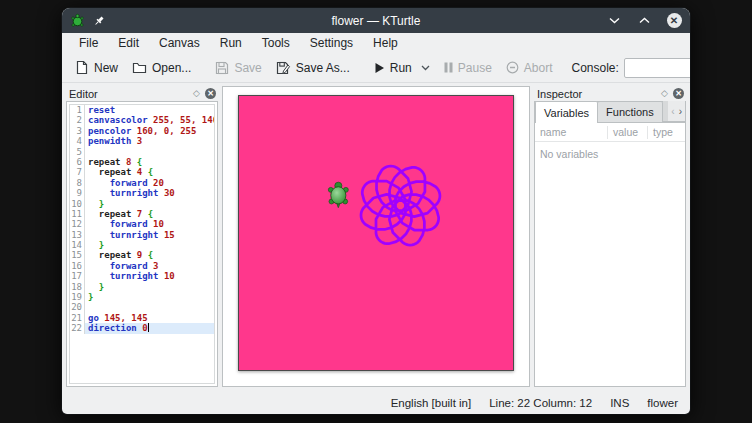 The width and height of the screenshot is (752, 423). I want to click on run-button: Run, so click(402, 68).